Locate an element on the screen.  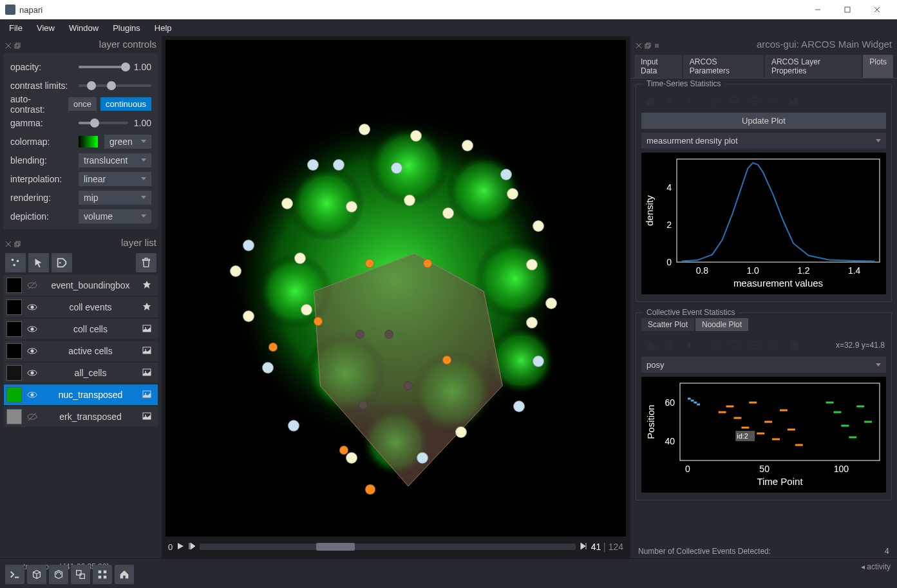
minimize-button is located at coordinates (818, 10).